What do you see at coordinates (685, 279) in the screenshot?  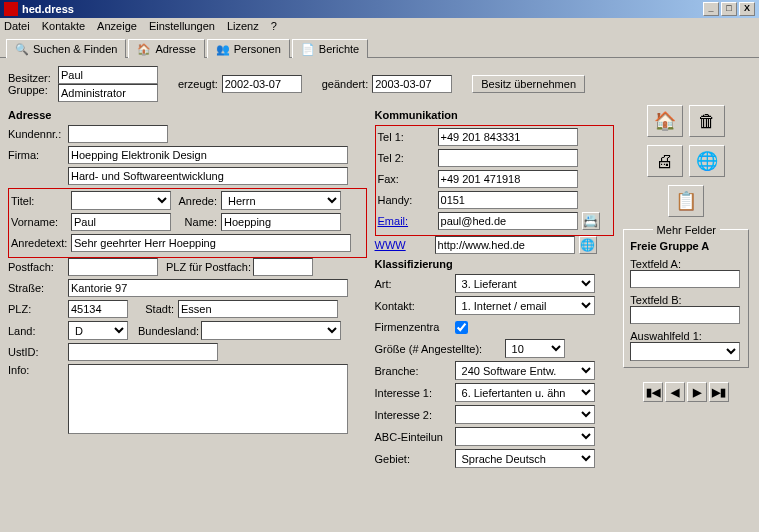 I see `textfeld-a-field` at bounding box center [685, 279].